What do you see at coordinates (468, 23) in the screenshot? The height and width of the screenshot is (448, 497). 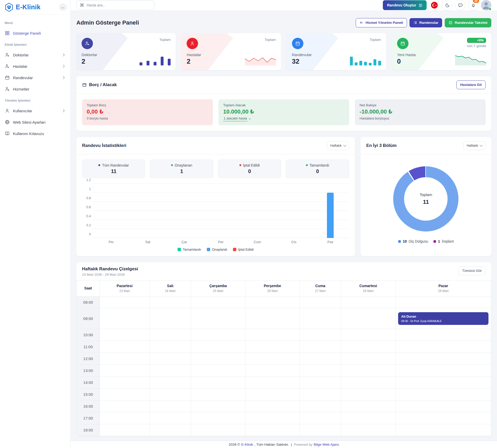 I see `appointments-calendar-button: Randevular Takvimi` at bounding box center [468, 23].